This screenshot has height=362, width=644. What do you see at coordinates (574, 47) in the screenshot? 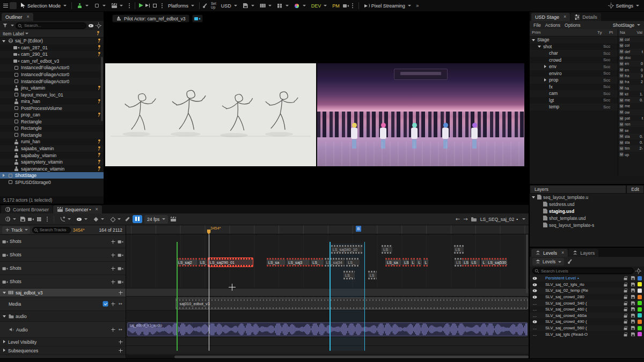
I see `usd-prim-row: shot Scc` at bounding box center [574, 47].